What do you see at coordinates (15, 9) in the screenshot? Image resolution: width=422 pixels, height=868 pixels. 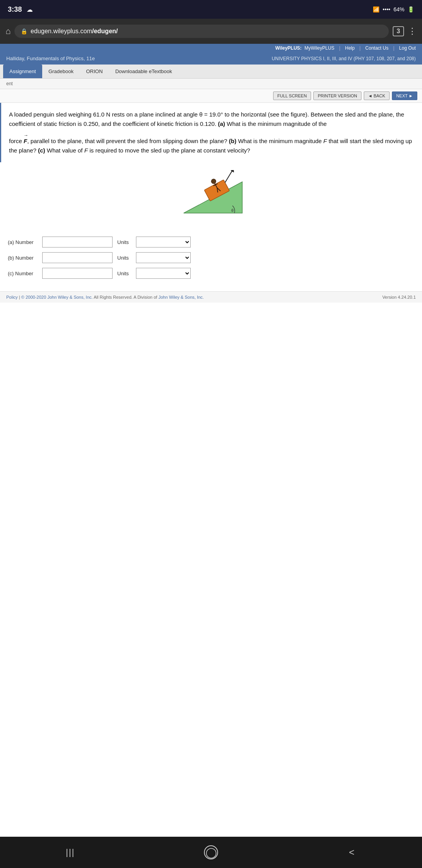 I see `status-time: 3:38` at bounding box center [15, 9].